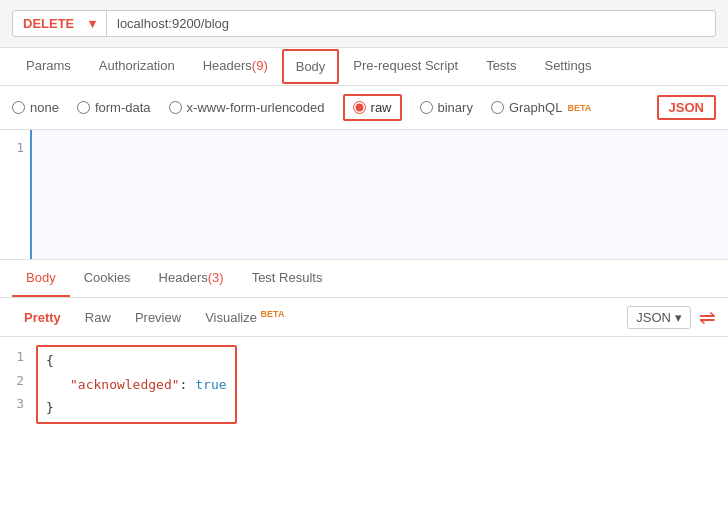 This screenshot has width=728, height=519. Describe the element at coordinates (364, 24) in the screenshot. I see `url-bar: DELETE ▾` at that location.